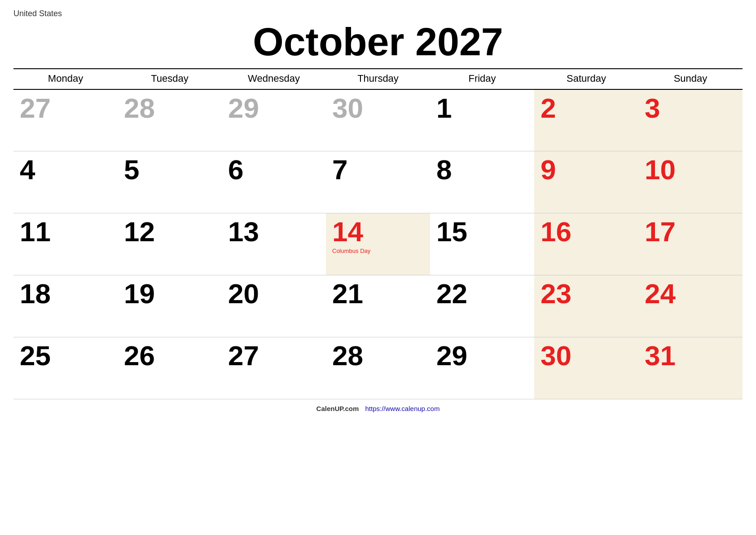 The image size is (756, 535). What do you see at coordinates (170, 232) in the screenshot?
I see `day-number: 12` at bounding box center [170, 232].